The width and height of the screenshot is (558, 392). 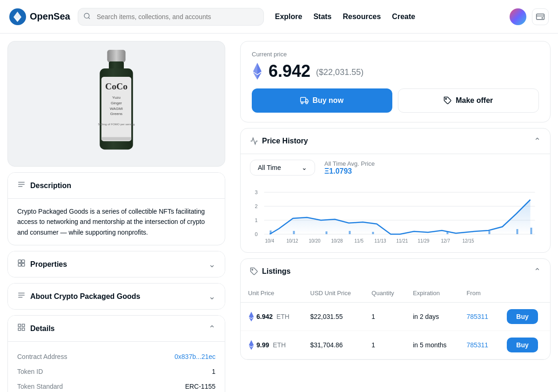 I want to click on avatar, so click(x=518, y=17).